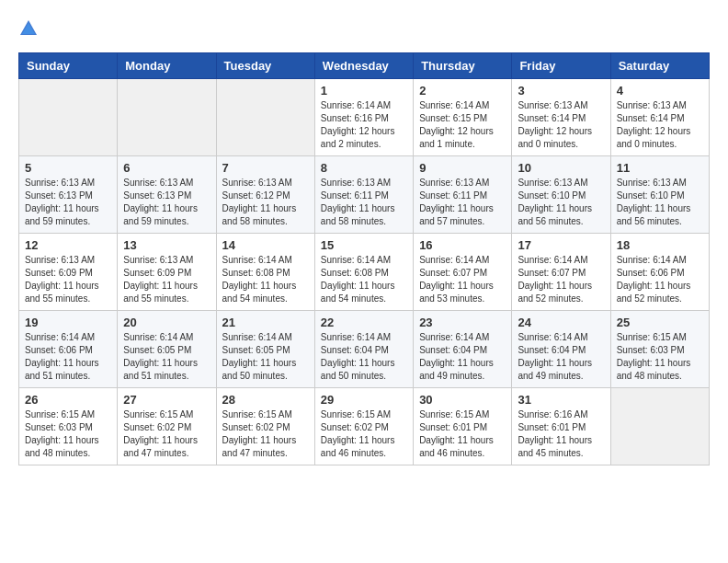 The height and width of the screenshot is (563, 728). What do you see at coordinates (68, 195) in the screenshot?
I see `calendar-cell: 5Sunrise: 6:13 AM Sunset: 6:13 PM Daylig…` at bounding box center [68, 195].